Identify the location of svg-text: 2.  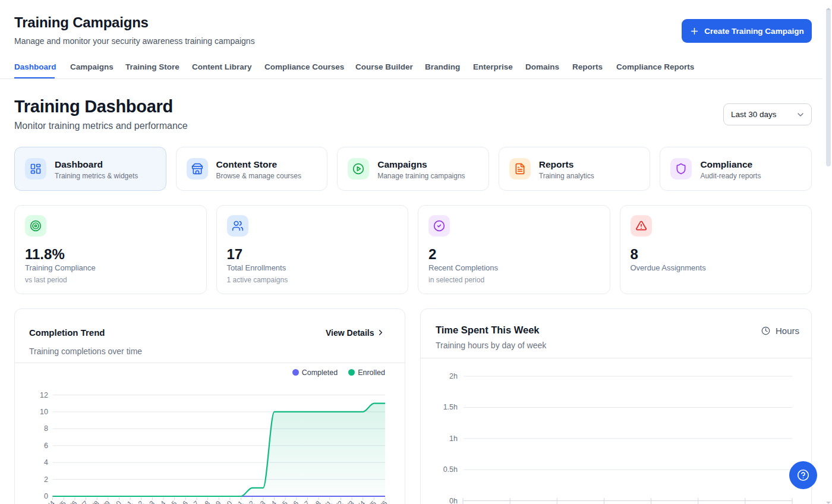
(46, 480).